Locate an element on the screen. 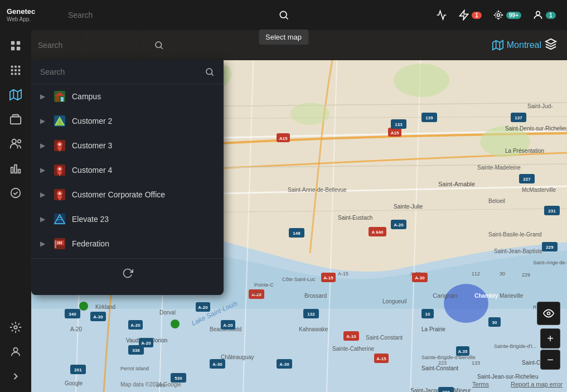 Image resolution: width=567 pixels, height=392 pixels. eye-button is located at coordinates (549, 313).